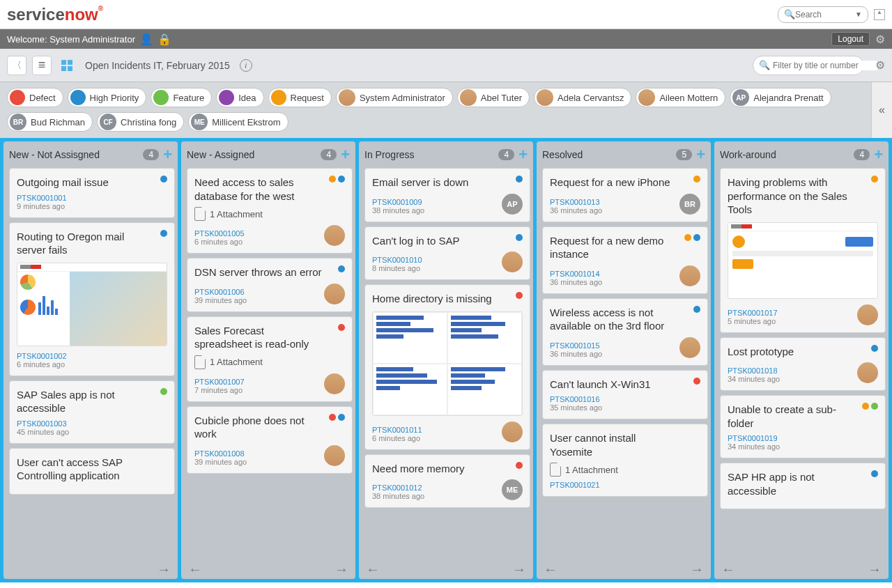 The image size is (892, 588). Describe the element at coordinates (512, 204) in the screenshot. I see `avatar: AP` at that location.